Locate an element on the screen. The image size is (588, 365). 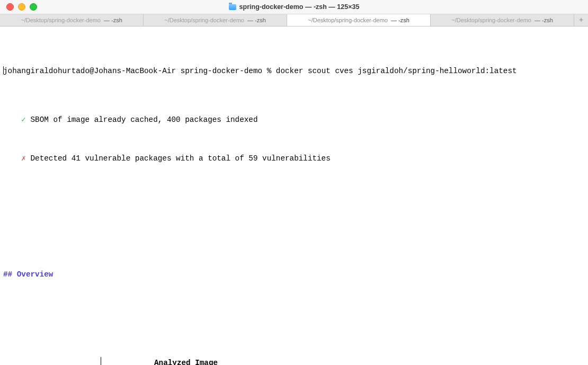
overview-table: Analyzed Image Target digest platform vu… is located at coordinates (294, 361).